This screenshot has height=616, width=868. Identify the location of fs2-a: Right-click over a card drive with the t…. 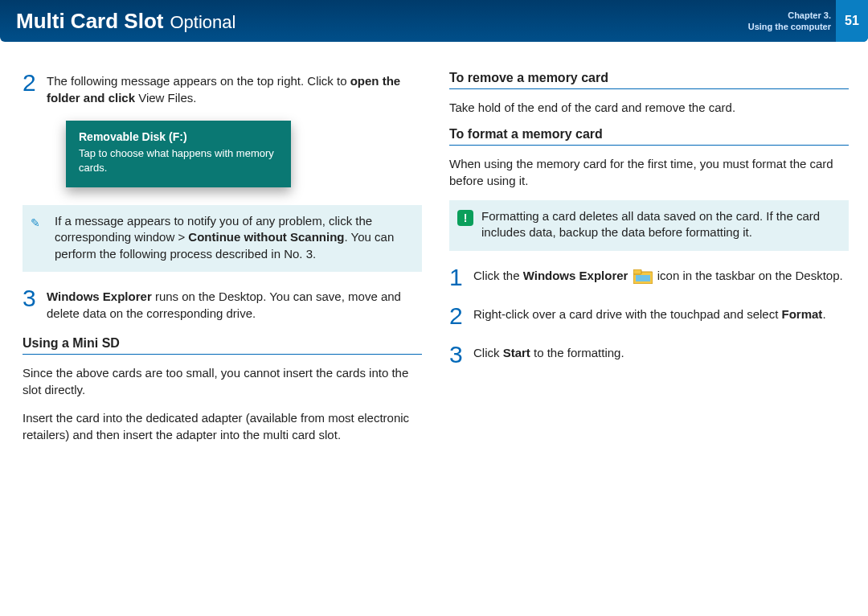
(628, 314).